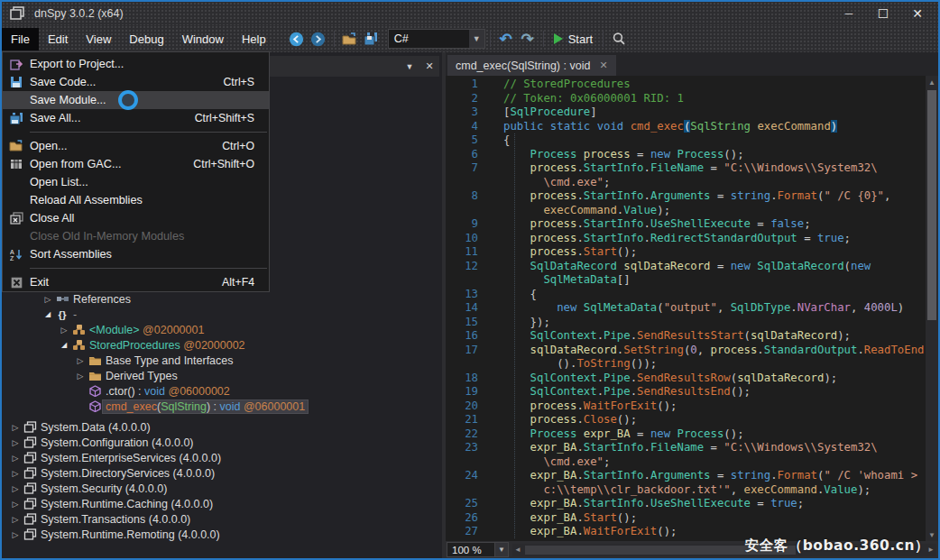  Describe the element at coordinates (469, 364) in the screenshot. I see `line-number` at that location.